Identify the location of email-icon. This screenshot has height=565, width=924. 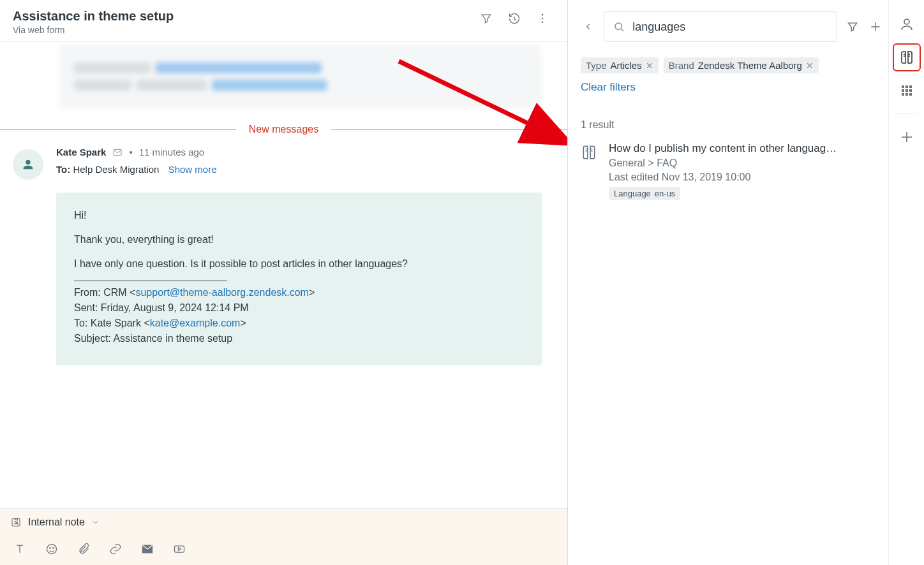
(147, 549).